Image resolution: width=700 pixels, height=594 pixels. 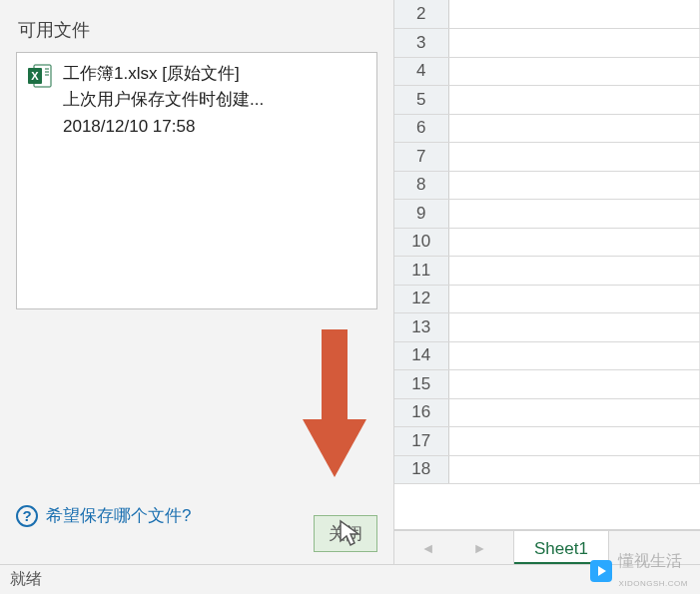 What do you see at coordinates (421, 327) in the screenshot?
I see `row-header: 13` at bounding box center [421, 327].